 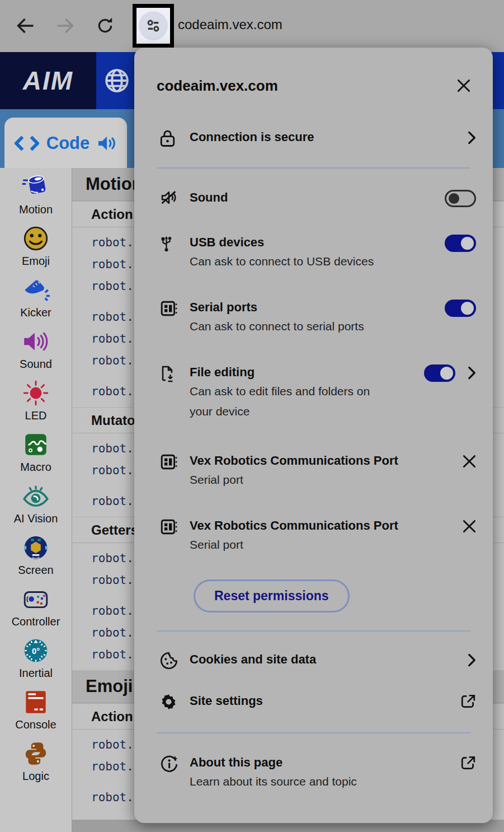 I want to click on sidebar-item-console: Console, so click(x=36, y=709).